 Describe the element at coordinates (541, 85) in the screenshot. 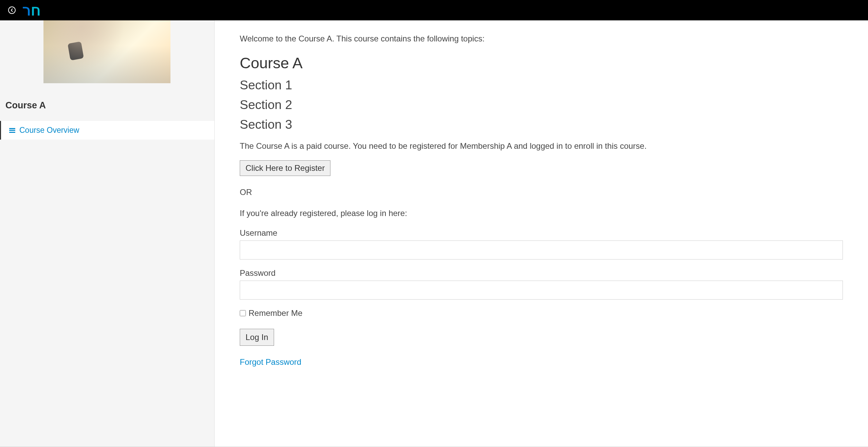

I see `section-heading-1: Section 1` at that location.